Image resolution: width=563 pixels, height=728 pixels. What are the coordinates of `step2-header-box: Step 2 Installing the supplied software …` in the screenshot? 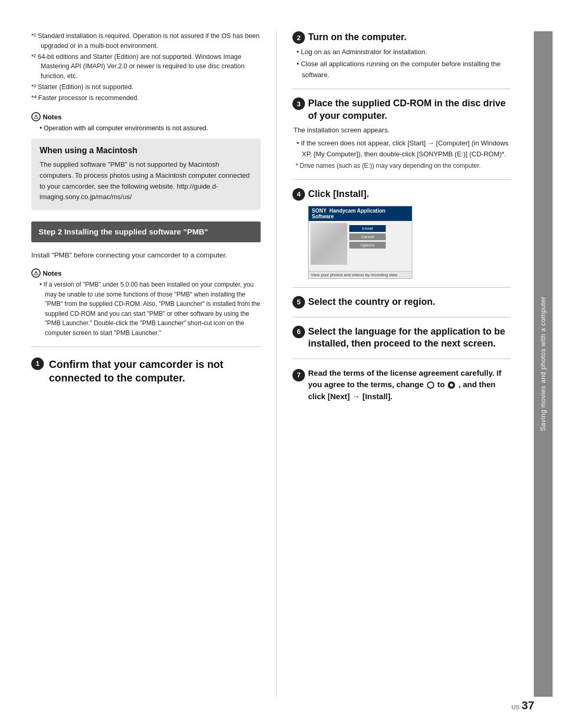 It's located at (146, 232).